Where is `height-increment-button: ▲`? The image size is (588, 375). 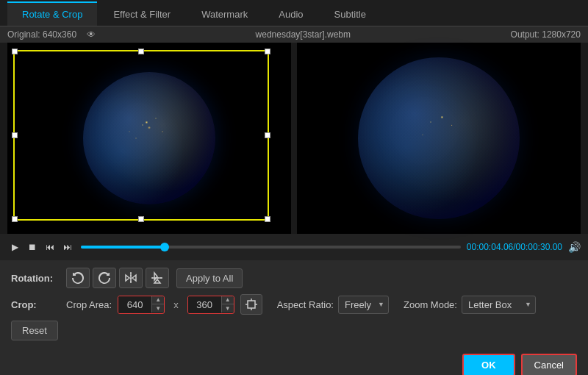 height-increment-button: ▲ is located at coordinates (228, 300).